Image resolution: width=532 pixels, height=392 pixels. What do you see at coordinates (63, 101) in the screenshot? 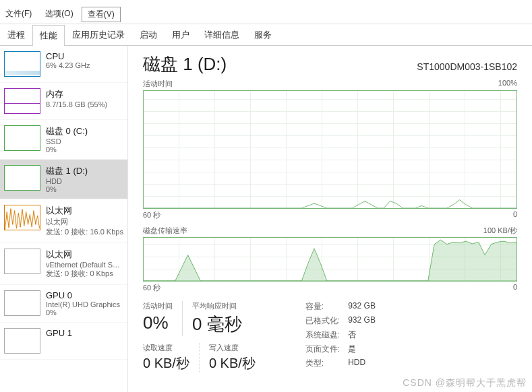
I see `sidebar-item-1: 内存8.7/15.8 GB (55%)` at bounding box center [63, 101].